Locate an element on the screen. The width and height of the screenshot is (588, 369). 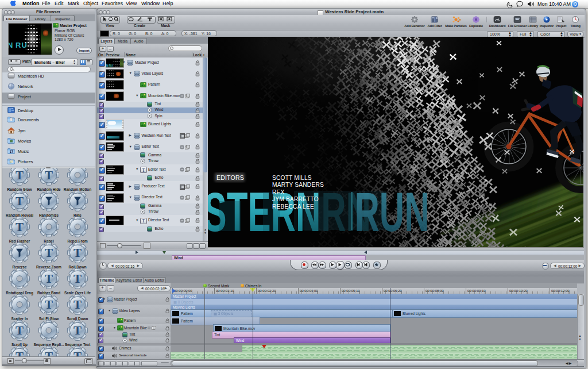
svg-text: JYM BARRETTO is located at coordinates (295, 199).